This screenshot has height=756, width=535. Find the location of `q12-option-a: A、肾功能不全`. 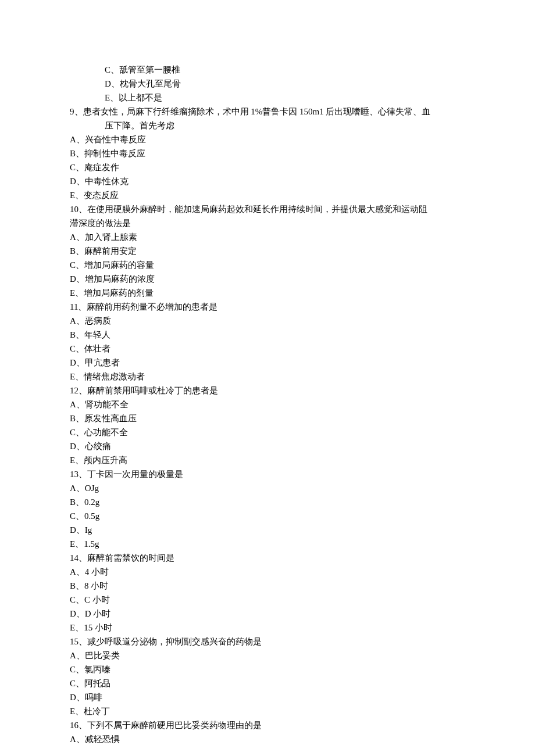

q12-option-a: A、肾功能不全 is located at coordinates (302, 404).